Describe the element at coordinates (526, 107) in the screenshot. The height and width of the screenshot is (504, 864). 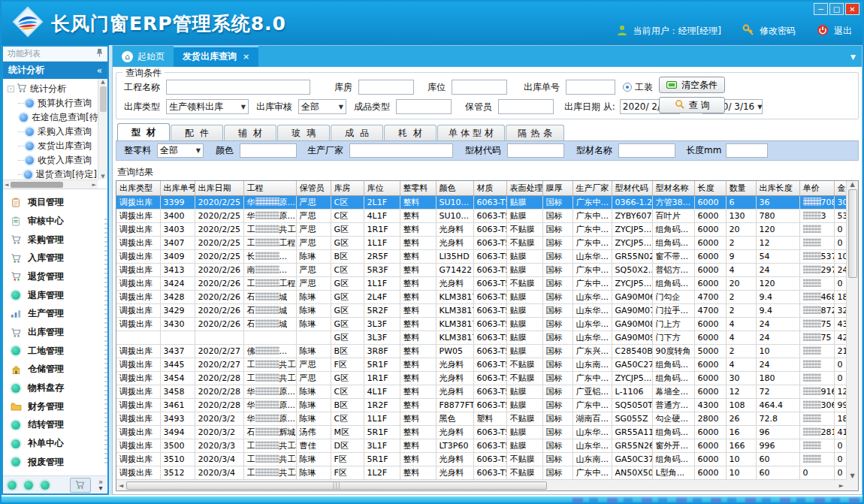
I see `keeper-input` at that location.